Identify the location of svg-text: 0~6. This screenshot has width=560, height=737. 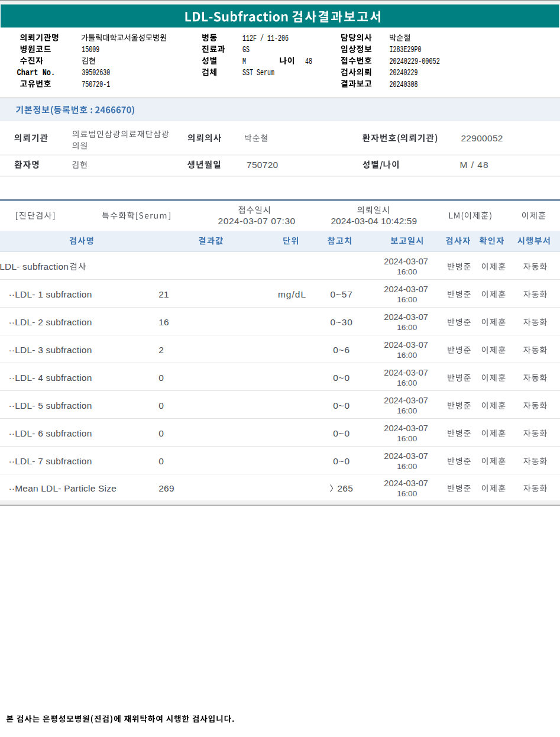
(342, 350).